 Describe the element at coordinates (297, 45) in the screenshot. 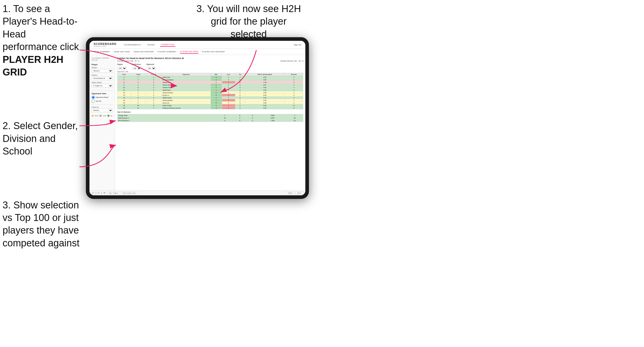

I see `sign-out: Sign out` at that location.